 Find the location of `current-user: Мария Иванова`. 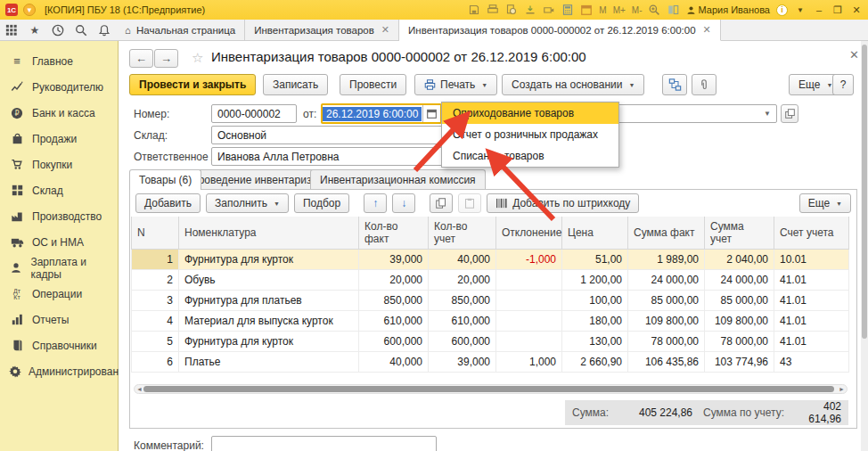

current-user: Мария Иванова is located at coordinates (728, 10).